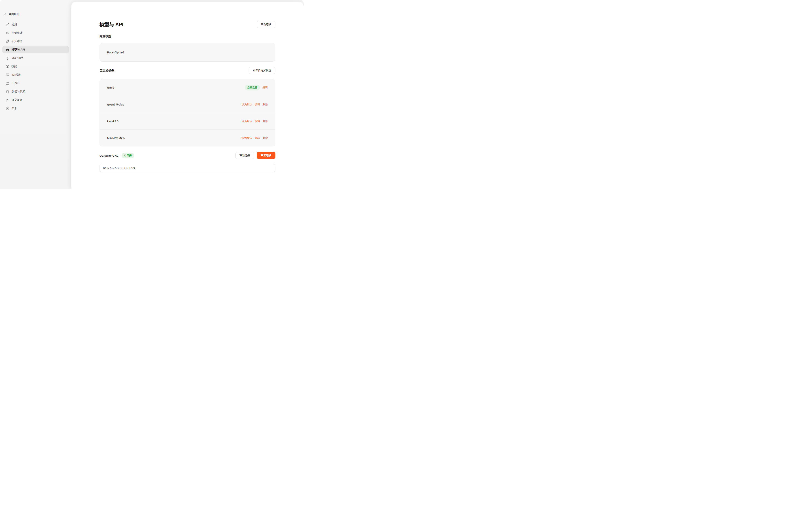 The width and height of the screenshot is (812, 506). Describe the element at coordinates (18, 92) in the screenshot. I see `sidebar-item-label: 数据与隐私` at that location.